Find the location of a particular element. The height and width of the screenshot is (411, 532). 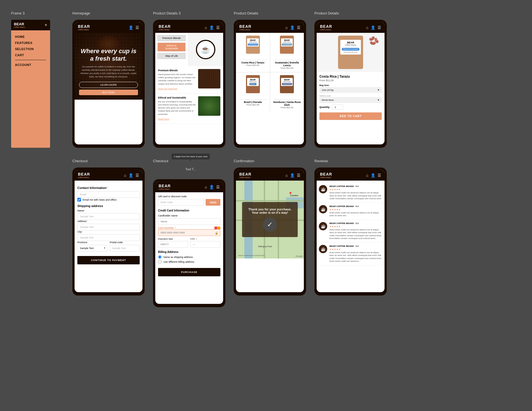

billing-same-radio is located at coordinates (160, 257).